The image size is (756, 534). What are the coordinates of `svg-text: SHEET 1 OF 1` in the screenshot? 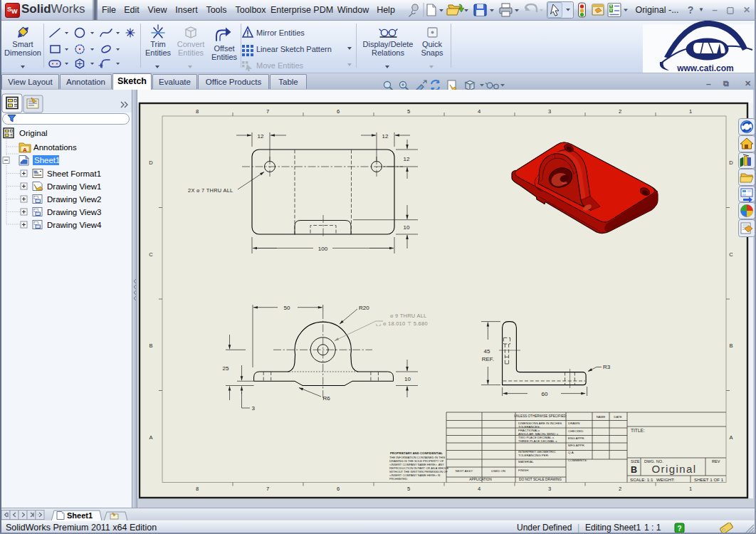 It's located at (709, 480).